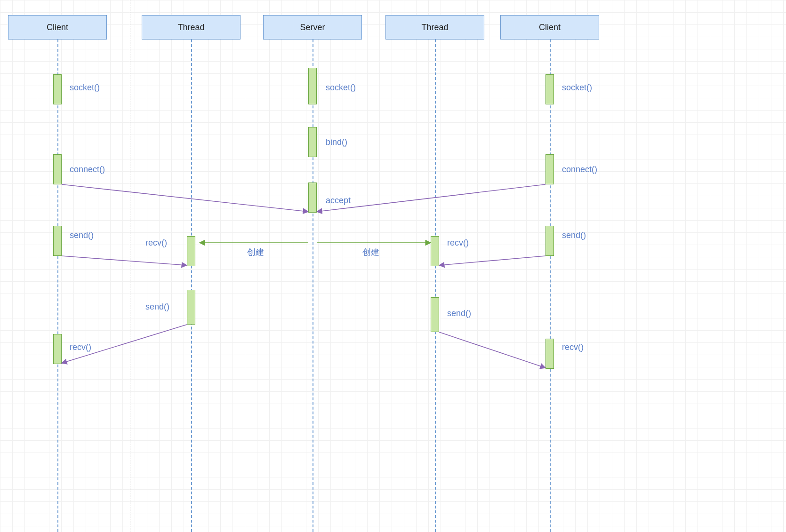  Describe the element at coordinates (256, 252) in the screenshot. I see `label-create-l: 创建` at that location.